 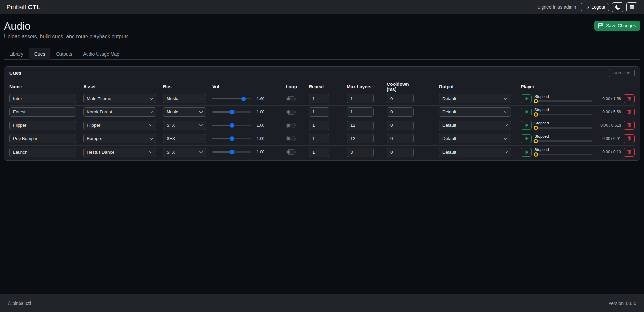 I want to click on apps-menu-button, so click(x=632, y=7).